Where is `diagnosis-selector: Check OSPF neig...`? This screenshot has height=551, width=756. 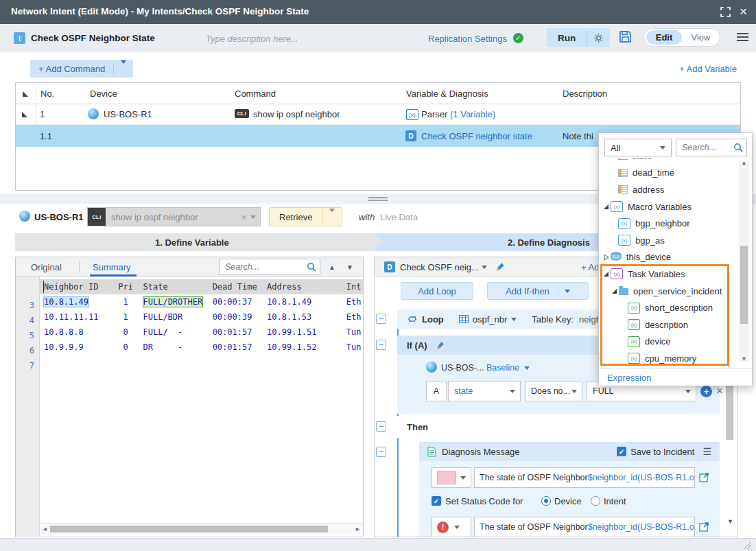
diagnosis-selector: Check OSPF neig... is located at coordinates (439, 268).